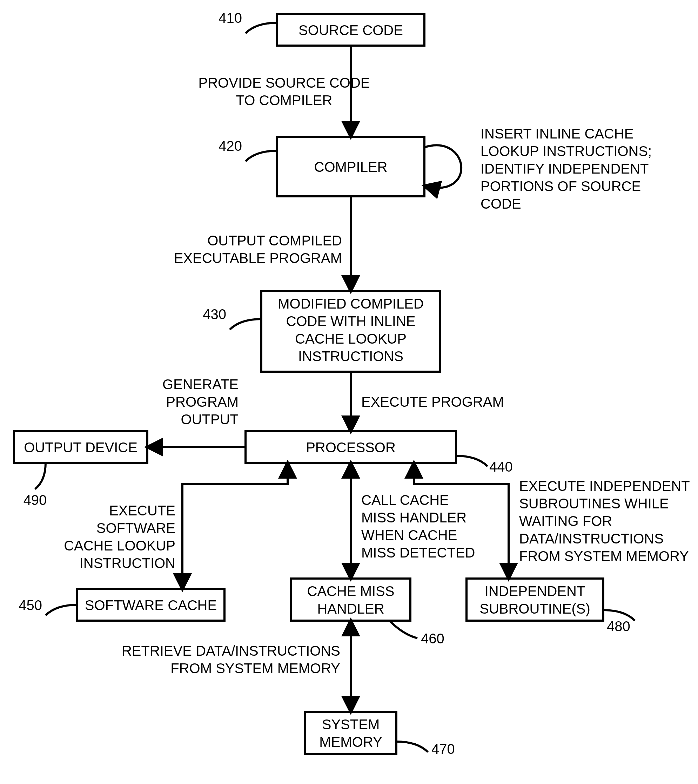 This screenshot has height=784, width=698. What do you see at coordinates (136, 528) in the screenshot?
I see `svg-text: SOFTWARE` at bounding box center [136, 528].